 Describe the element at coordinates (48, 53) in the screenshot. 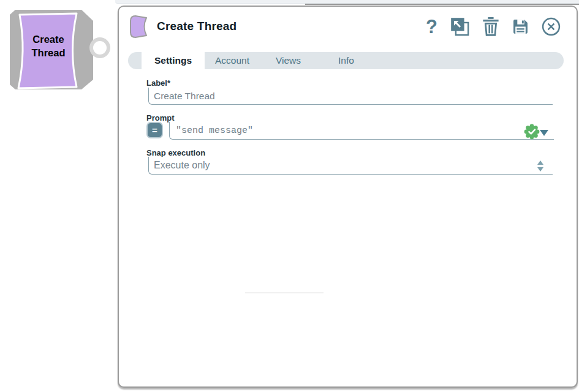

I see `snap-label-line2: Thread` at that location.